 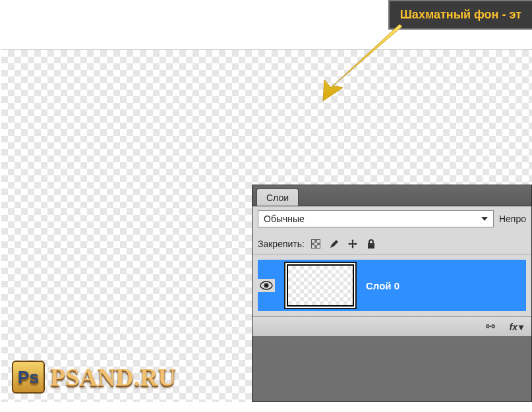 I want to click on lock-row: Закрепить:, so click(x=392, y=244).